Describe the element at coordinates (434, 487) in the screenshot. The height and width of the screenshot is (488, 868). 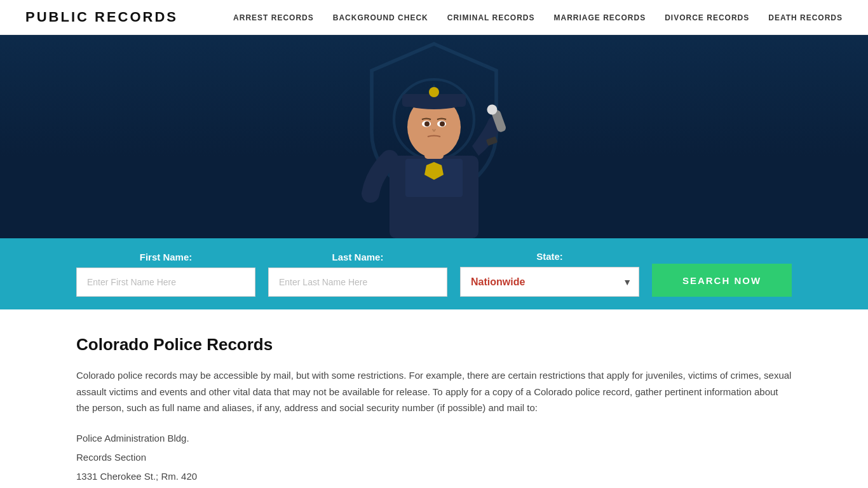
I see `address-line-4: Denver, CO 80204` at that location.